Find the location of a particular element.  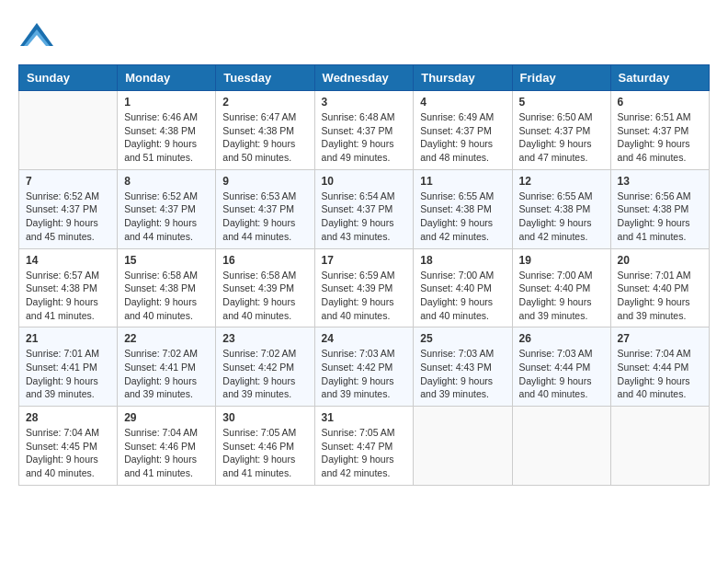

calendar-cell: 19 Sunrise: 7:00 AMSunset: 4:40 PMDaylig… is located at coordinates (561, 288).